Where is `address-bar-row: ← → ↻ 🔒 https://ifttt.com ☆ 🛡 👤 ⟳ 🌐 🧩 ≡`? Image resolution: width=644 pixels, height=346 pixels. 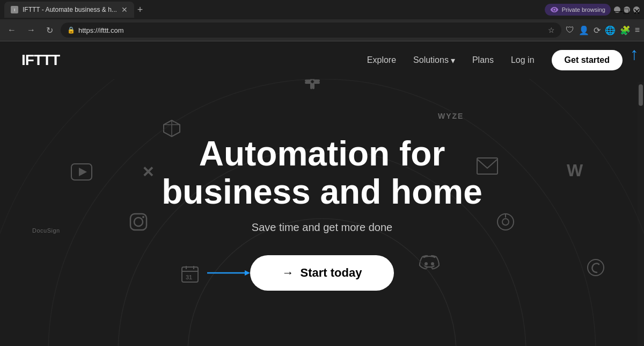
address-bar-row: ← → ↻ 🔒 https://ifttt.com ☆ 🛡 👤 ⟳ 🌐 🧩 ≡ is located at coordinates (322, 30).